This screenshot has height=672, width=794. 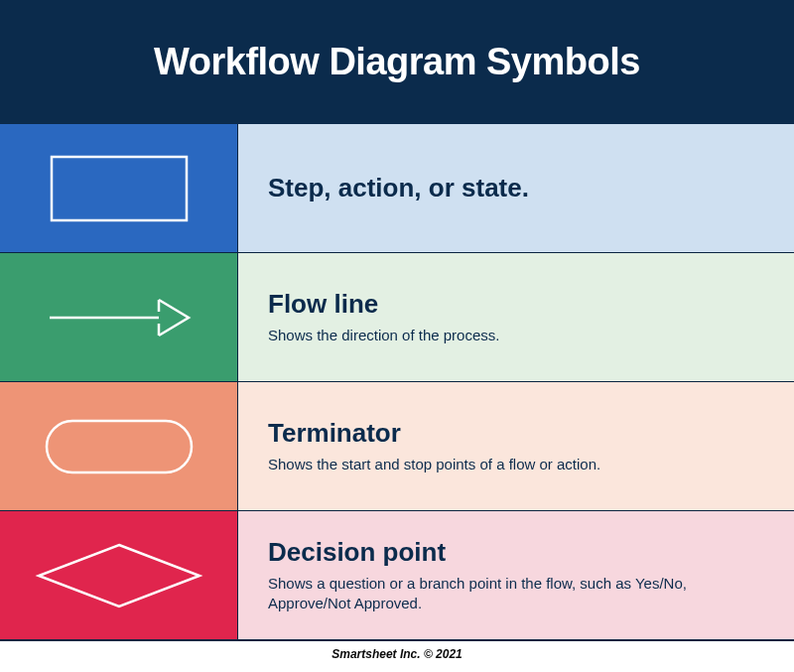 I want to click on desc-cell-decision: Decision point Shows a question or a bra…, so click(x=516, y=576).